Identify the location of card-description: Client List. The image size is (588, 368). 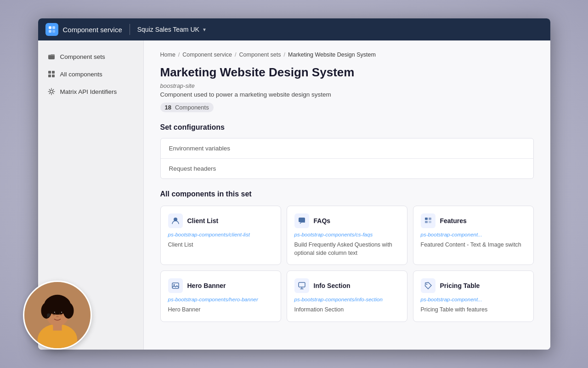
(220, 245).